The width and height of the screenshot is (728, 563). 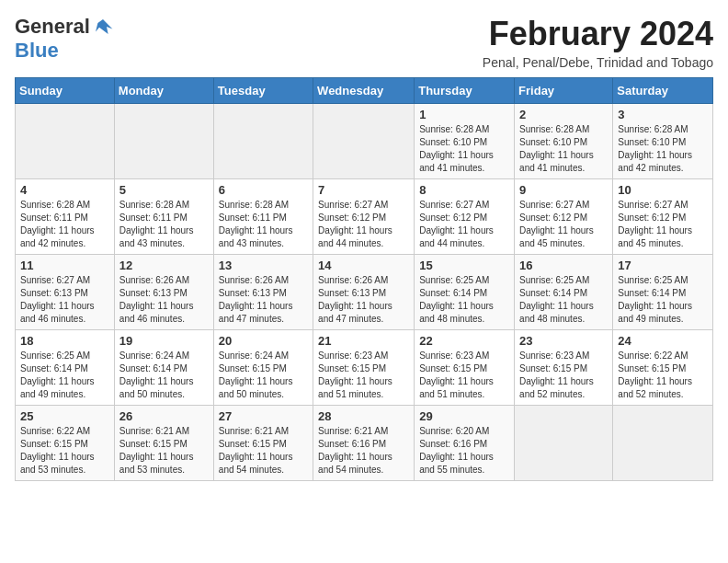 I want to click on weekday-header-sunday: Sunday, so click(x=65, y=91).